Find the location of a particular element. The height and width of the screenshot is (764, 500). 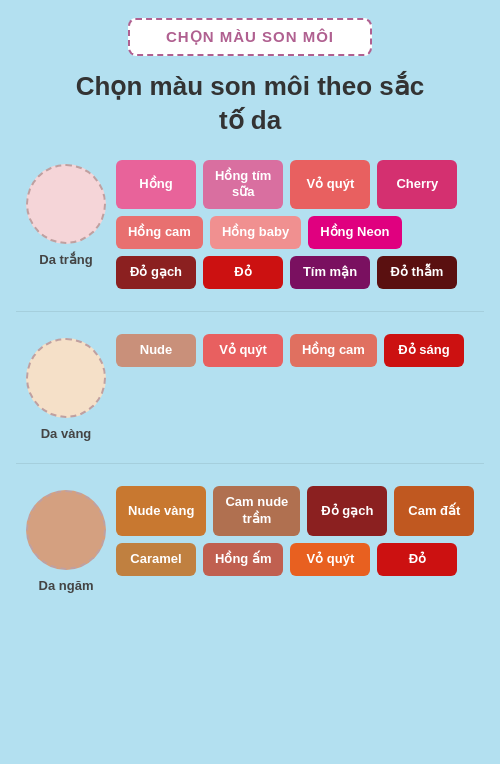

color-btn-da-ngam-3: Cam đất is located at coordinates (434, 511).